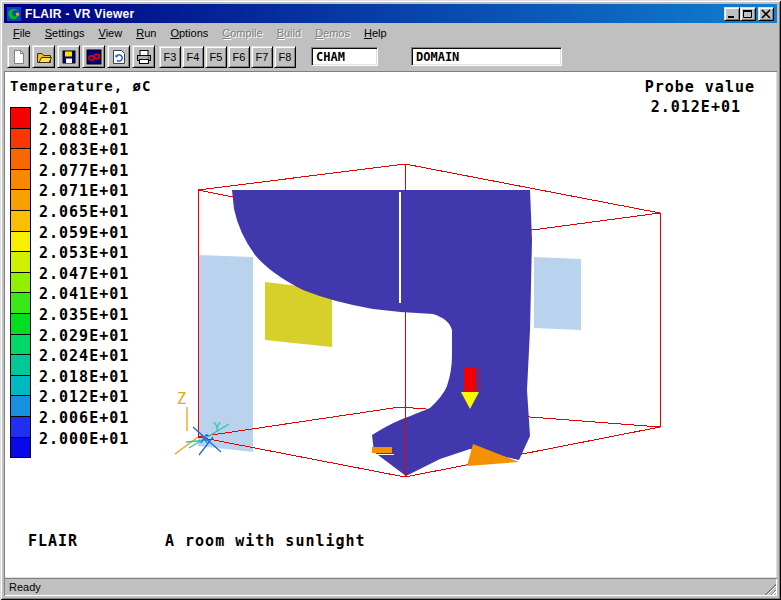 The height and width of the screenshot is (600, 781). What do you see at coordinates (118, 56) in the screenshot?
I see `reload-case-button` at bounding box center [118, 56].